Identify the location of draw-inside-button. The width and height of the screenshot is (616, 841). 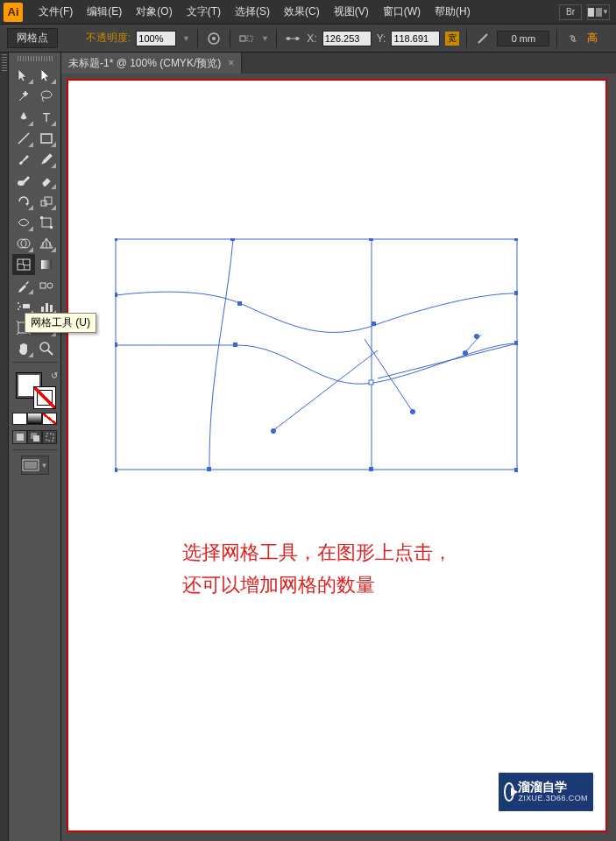
(49, 437).